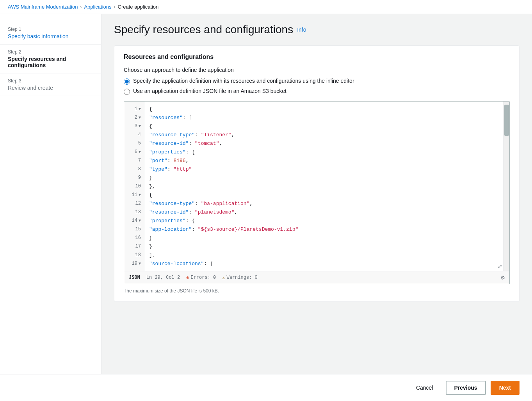 The width and height of the screenshot is (532, 401). What do you see at coordinates (134, 135) in the screenshot?
I see `line-num-4: 4` at bounding box center [134, 135].